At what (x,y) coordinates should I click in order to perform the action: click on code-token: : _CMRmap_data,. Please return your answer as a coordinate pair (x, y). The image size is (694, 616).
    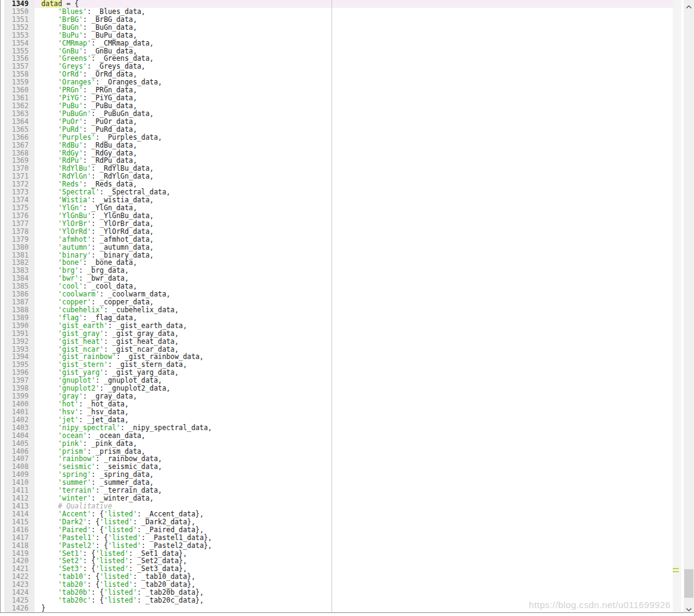
    Looking at the image, I should click on (123, 43).